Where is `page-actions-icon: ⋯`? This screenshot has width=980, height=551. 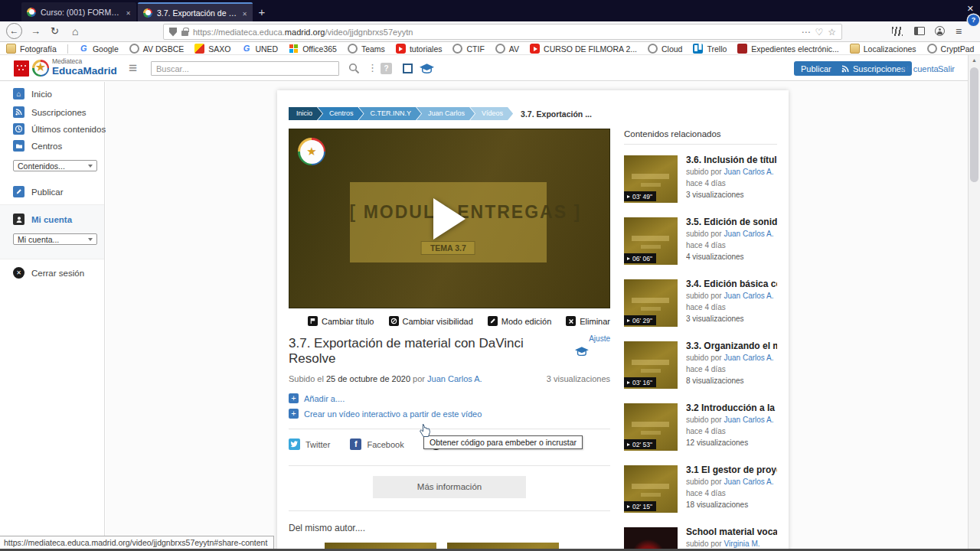
page-actions-icon: ⋯ is located at coordinates (805, 32).